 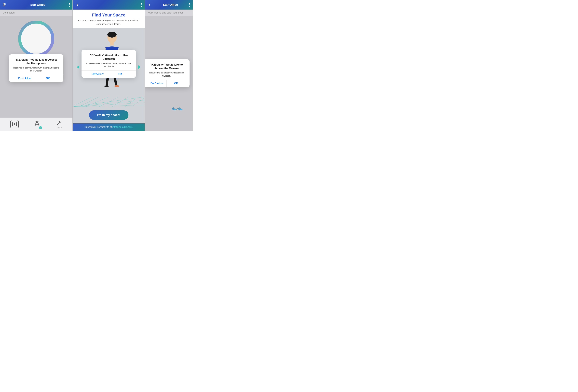 I want to click on cta-button: I'm in my space!, so click(x=109, y=115).